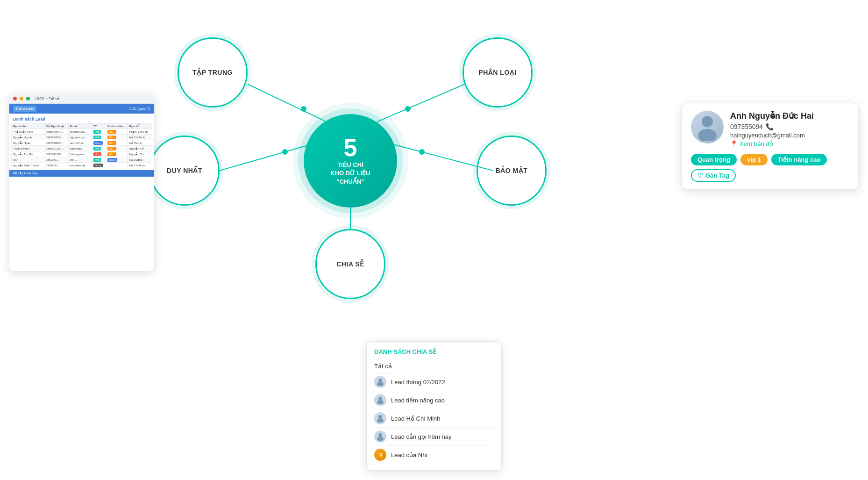  I want to click on ss-footer: Tất cả | Hôm nay, so click(82, 173).